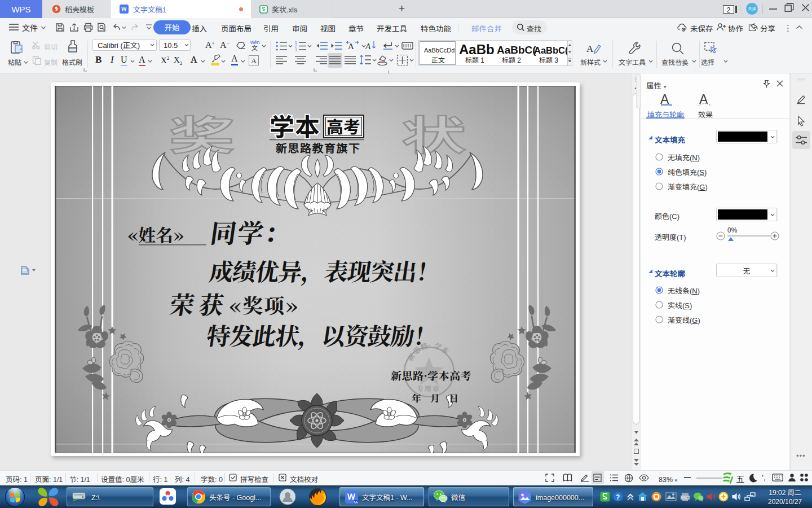 The height and width of the screenshot is (508, 812). What do you see at coordinates (431, 375) in the screenshot?
I see `svg-text: 新思路·学本高考` at bounding box center [431, 375].